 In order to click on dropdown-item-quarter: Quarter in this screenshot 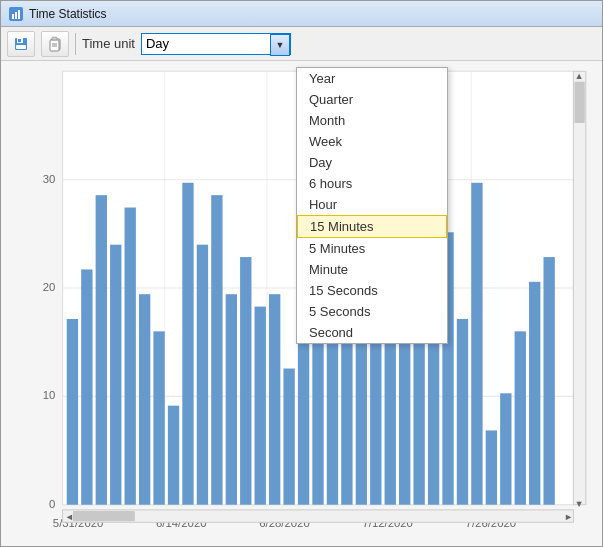, I will do `click(372, 100)`.